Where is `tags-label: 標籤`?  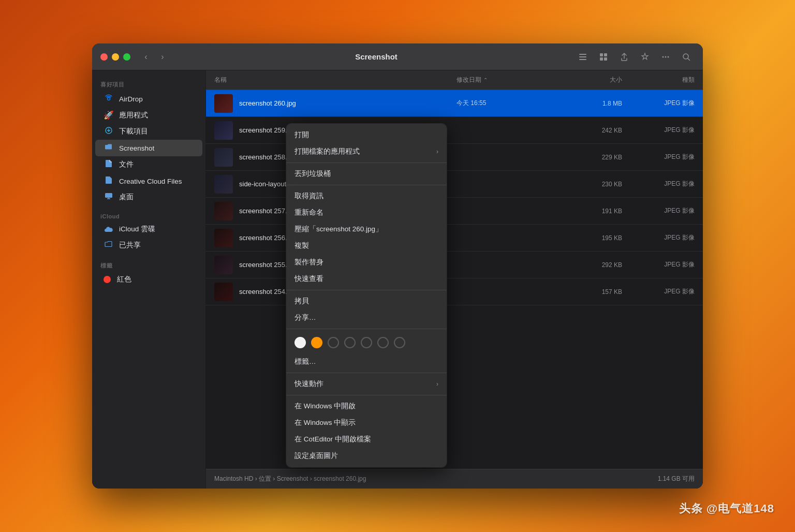 tags-label: 標籤 is located at coordinates (149, 265).